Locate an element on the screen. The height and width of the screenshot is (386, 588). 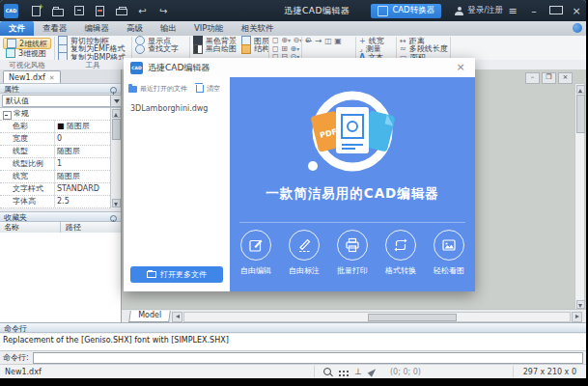
open-folder-icon is located at coordinates (58, 13).